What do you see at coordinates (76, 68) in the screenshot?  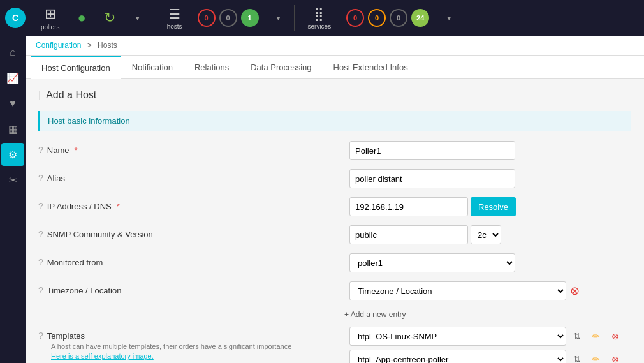 I see `tab-host-configuration: Host Configuration` at bounding box center [76, 68].